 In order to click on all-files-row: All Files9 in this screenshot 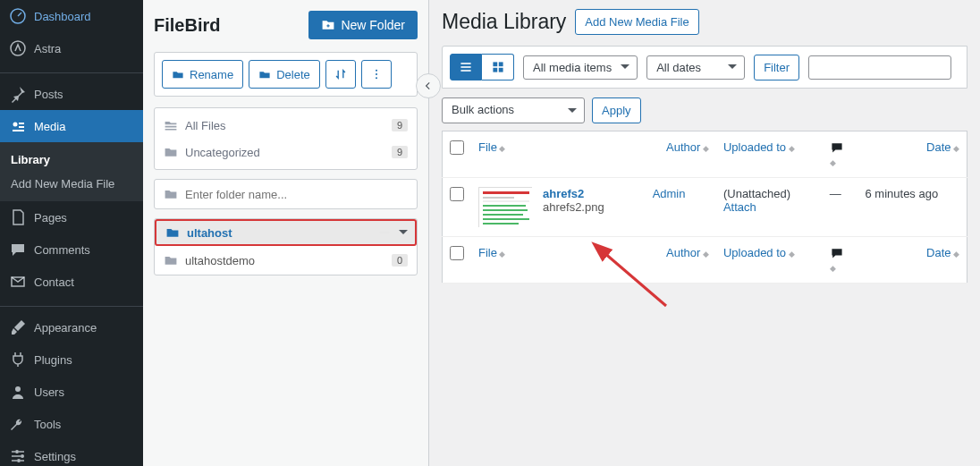, I will do `click(286, 125)`.